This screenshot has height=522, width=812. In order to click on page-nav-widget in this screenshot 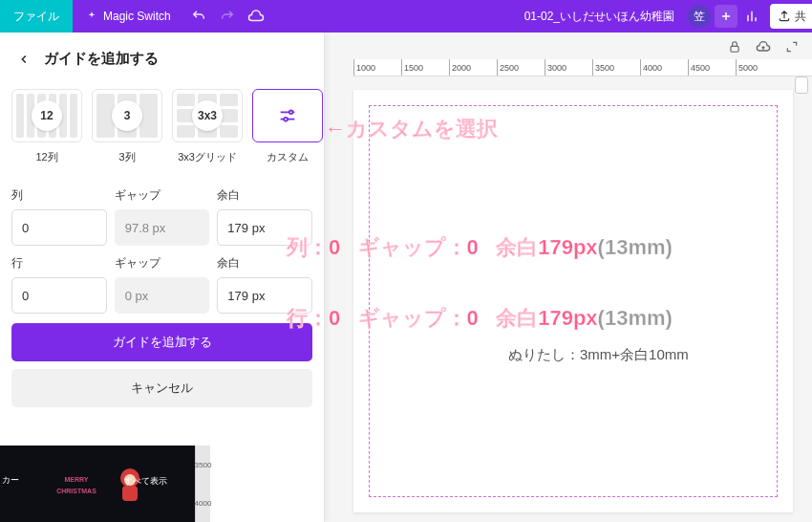, I will do `click(801, 85)`.